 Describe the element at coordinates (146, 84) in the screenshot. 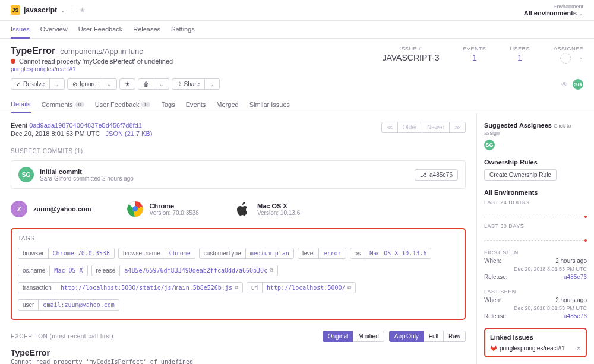

I see `delete-button: 🗑` at that location.